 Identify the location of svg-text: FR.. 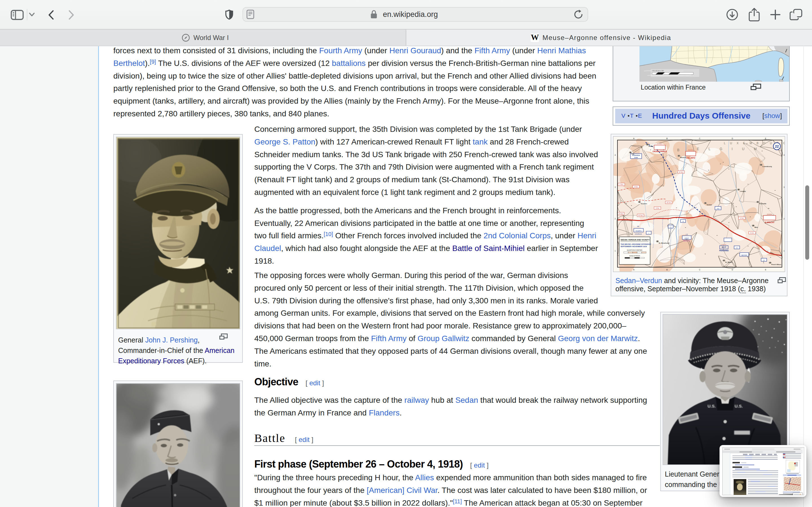
(638, 227).